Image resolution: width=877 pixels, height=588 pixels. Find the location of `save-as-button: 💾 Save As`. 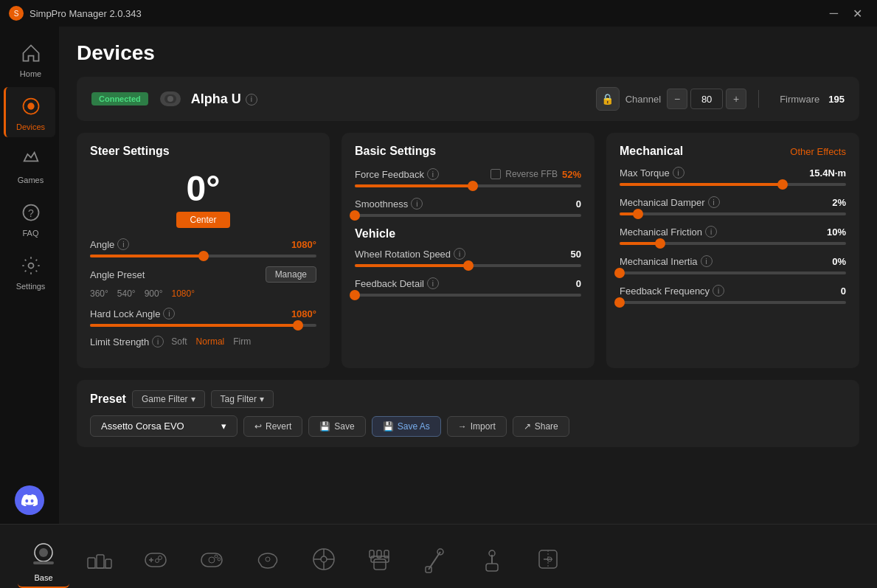

save-as-button: 💾 Save As is located at coordinates (406, 426).